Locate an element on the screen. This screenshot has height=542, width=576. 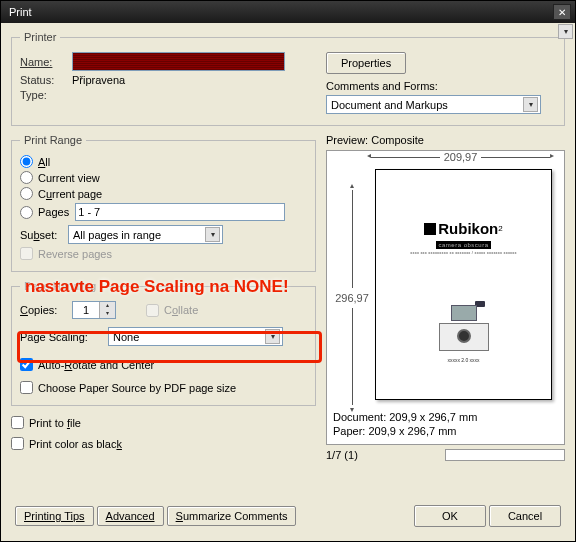
radio-all is located at coordinates (26, 162).